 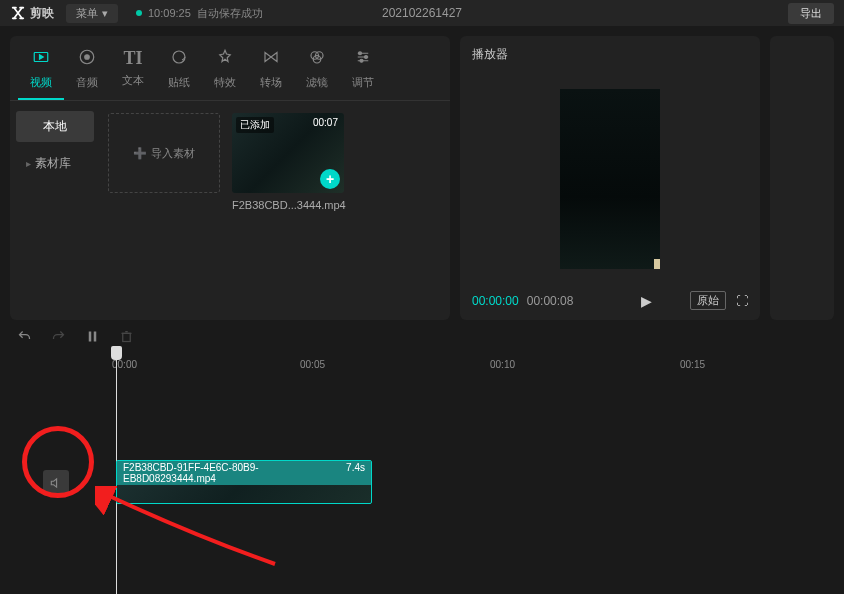 I want to click on autosave-time: 10:09:25, so click(x=170, y=13).